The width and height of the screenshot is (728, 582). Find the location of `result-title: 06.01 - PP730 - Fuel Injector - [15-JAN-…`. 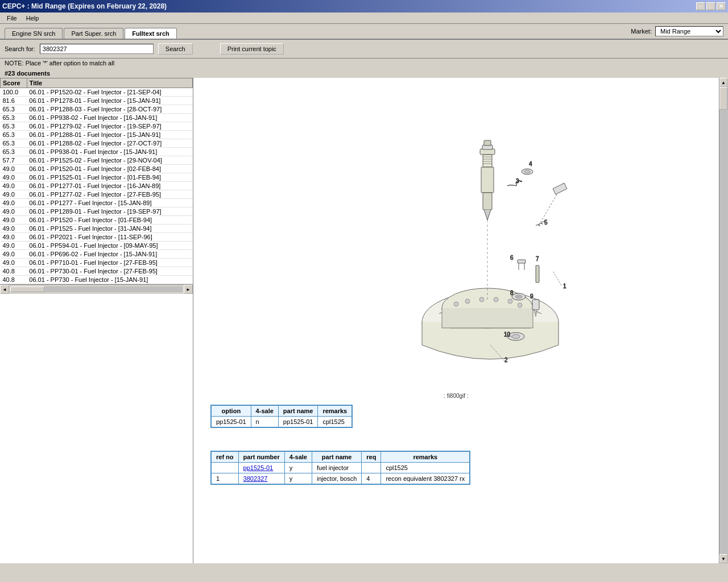

result-title: 06.01 - PP730 - Fuel Injector - [15-JAN-… is located at coordinates (109, 280).